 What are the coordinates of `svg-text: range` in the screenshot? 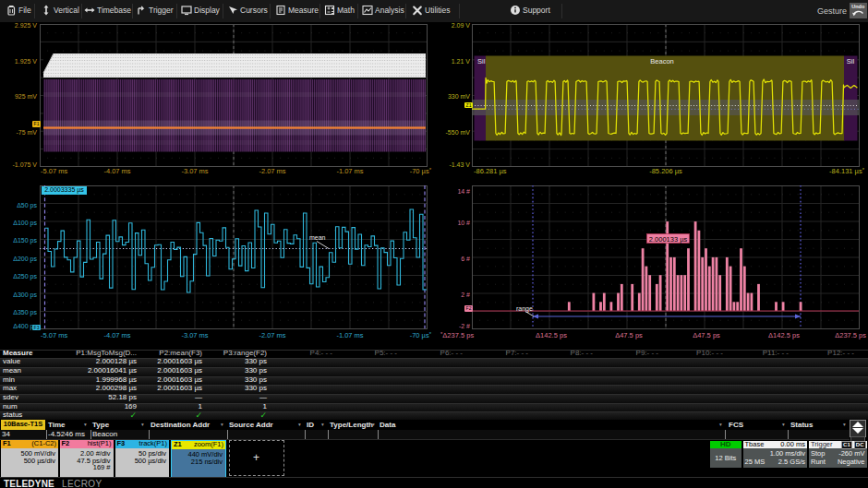 It's located at (524, 309).